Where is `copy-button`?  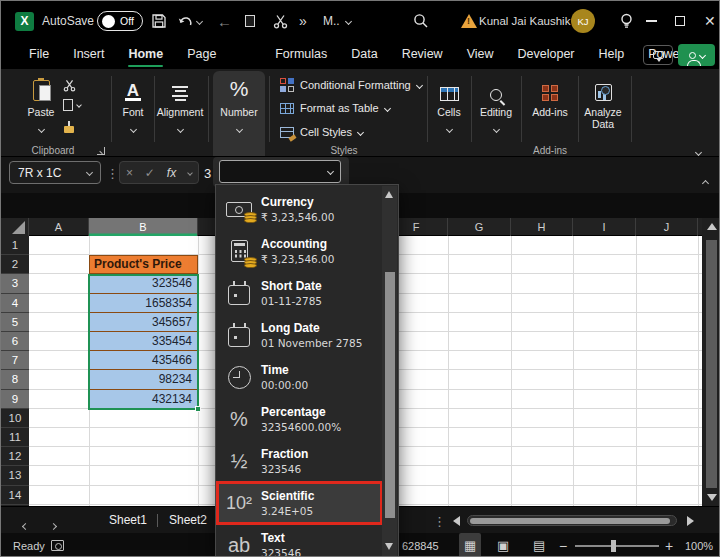
copy-button is located at coordinates (250, 21).